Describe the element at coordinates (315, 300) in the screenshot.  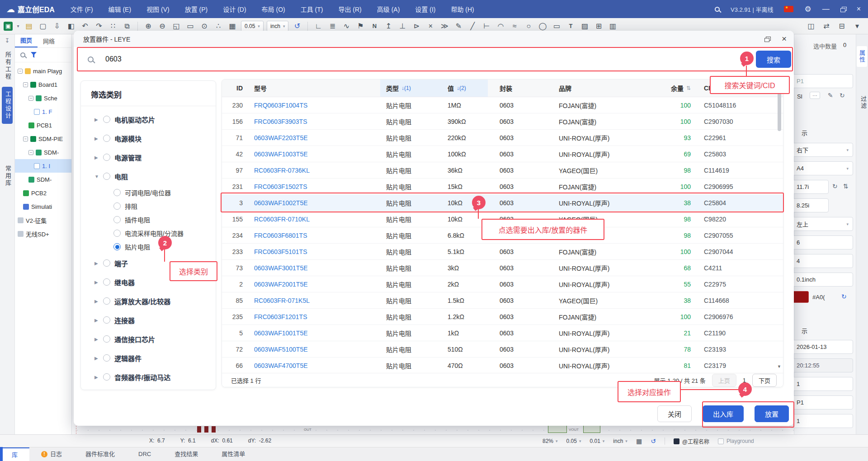
I see `cell-mpn-link: RC0603FR-071K5L` at that location.